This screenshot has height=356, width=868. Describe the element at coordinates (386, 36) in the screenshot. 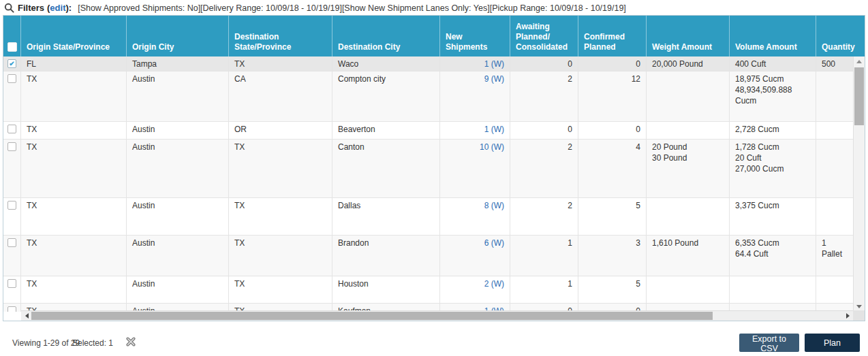

I see `column-header-destination-city: Destination City` at that location.